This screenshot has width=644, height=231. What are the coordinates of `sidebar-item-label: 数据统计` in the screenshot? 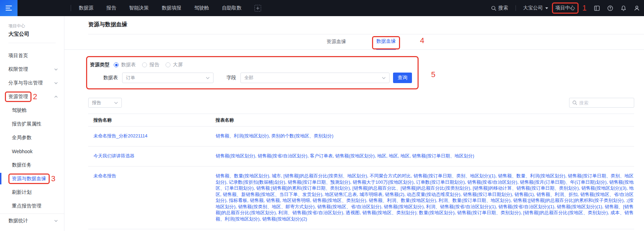 It's located at (18, 221).